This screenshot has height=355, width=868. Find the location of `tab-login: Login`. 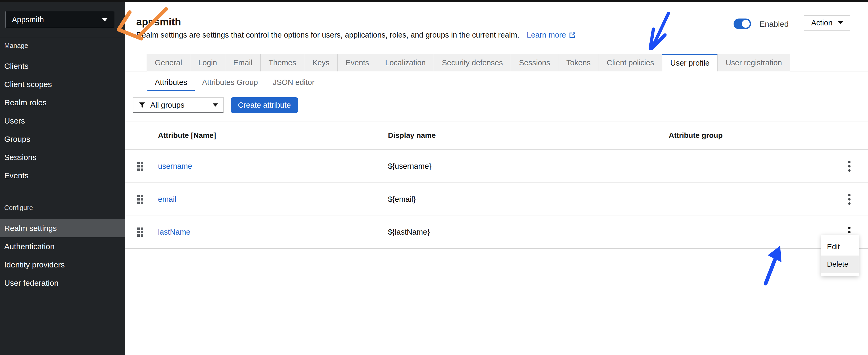

tab-login: Login is located at coordinates (208, 63).